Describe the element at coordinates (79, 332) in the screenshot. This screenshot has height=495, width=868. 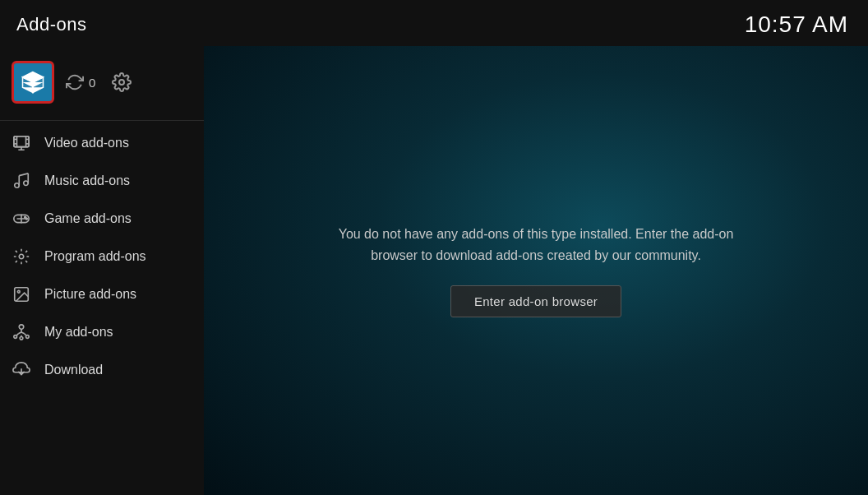
I see `sidebar-item-label: My add-ons` at that location.